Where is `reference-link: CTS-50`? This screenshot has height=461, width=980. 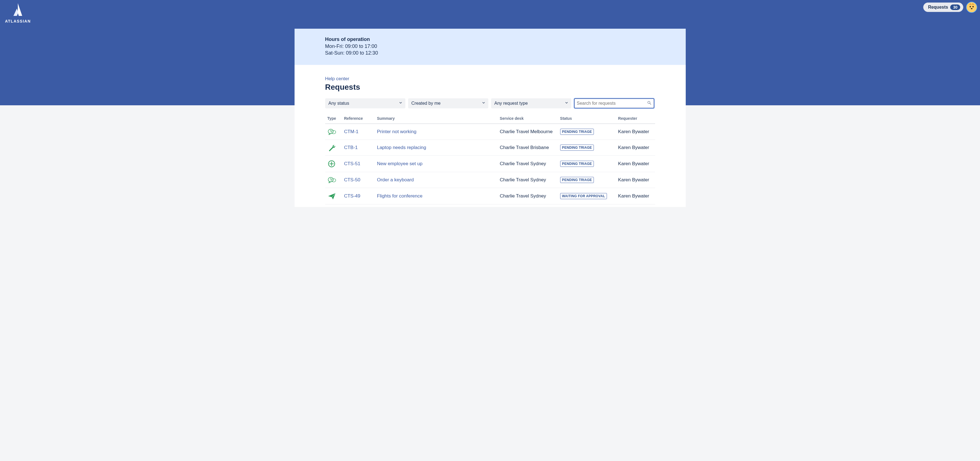
reference-link: CTS-50 is located at coordinates (352, 180).